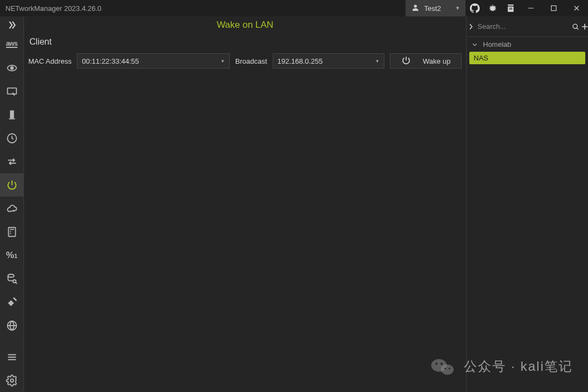  I want to click on close-button, so click(577, 8).